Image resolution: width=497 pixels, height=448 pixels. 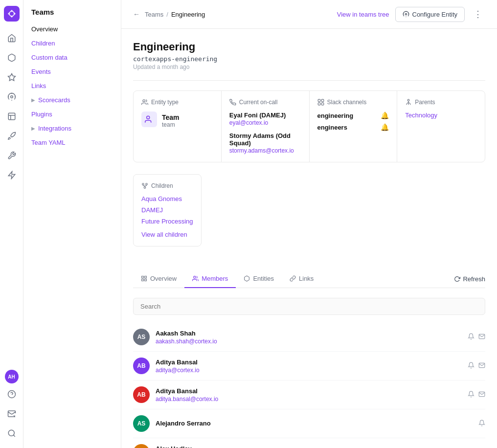 I want to click on divider, so click(x=309, y=80).